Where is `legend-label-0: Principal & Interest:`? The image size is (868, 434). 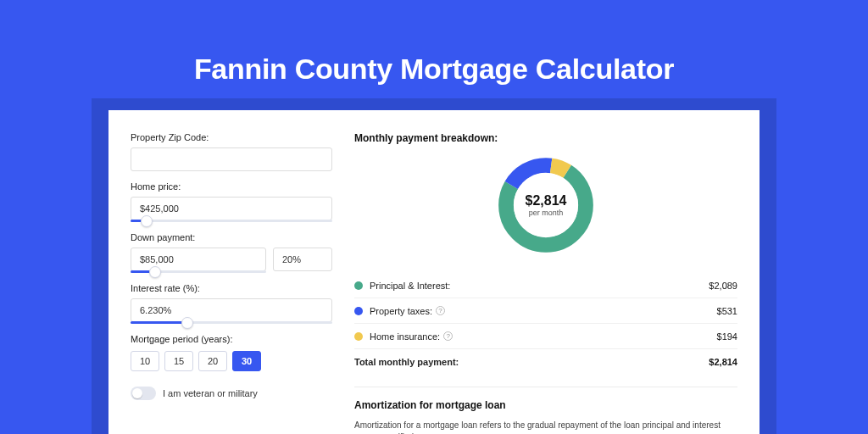 legend-label-0: Principal & Interest: is located at coordinates (410, 286).